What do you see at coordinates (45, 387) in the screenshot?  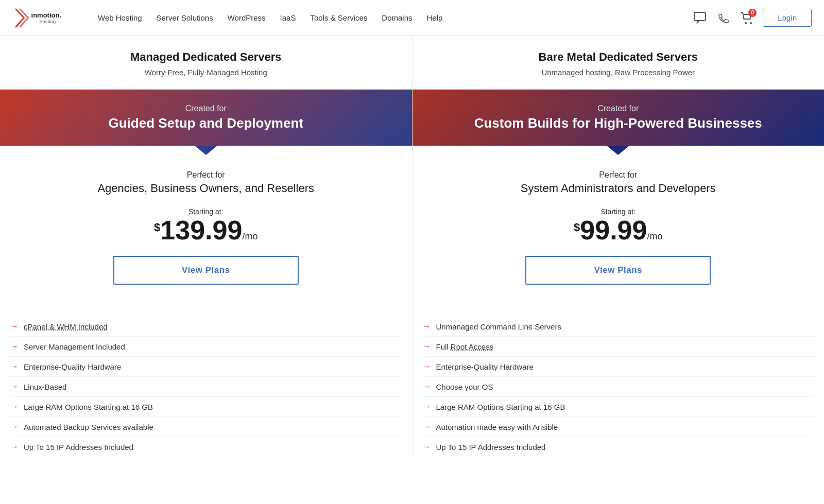 I see `feature-text: Linux-Based` at bounding box center [45, 387].